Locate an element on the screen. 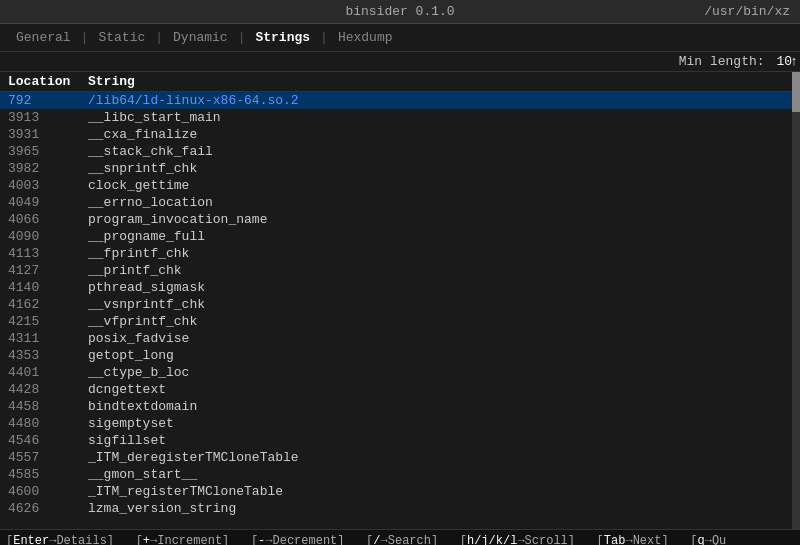 Image resolution: width=800 pixels, height=545 pixels. table-row: 4066program_invocation_name is located at coordinates (400, 220).